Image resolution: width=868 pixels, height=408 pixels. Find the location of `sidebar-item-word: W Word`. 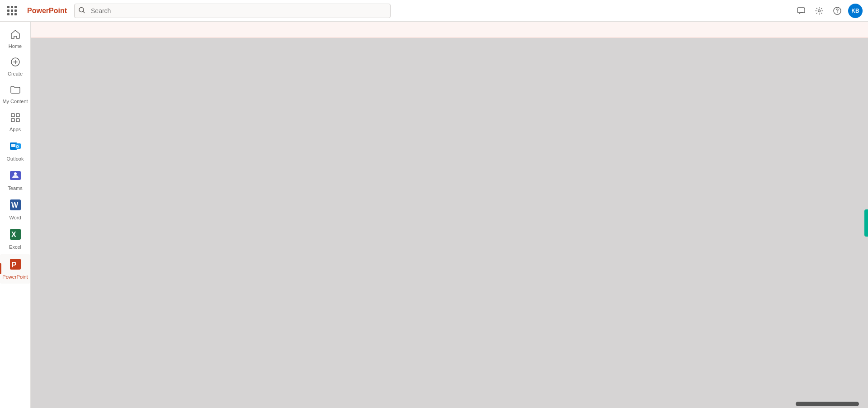

sidebar-item-word: W Word is located at coordinates (15, 210).